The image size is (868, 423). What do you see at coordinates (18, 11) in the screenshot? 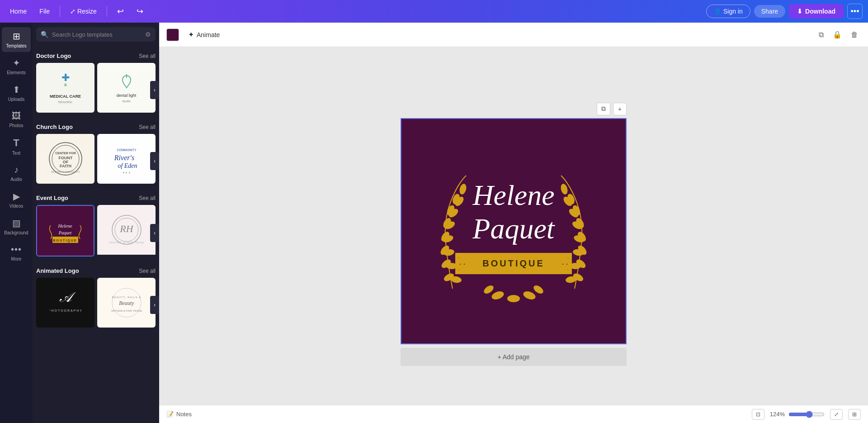
I see `home-button: Home` at bounding box center [18, 11].